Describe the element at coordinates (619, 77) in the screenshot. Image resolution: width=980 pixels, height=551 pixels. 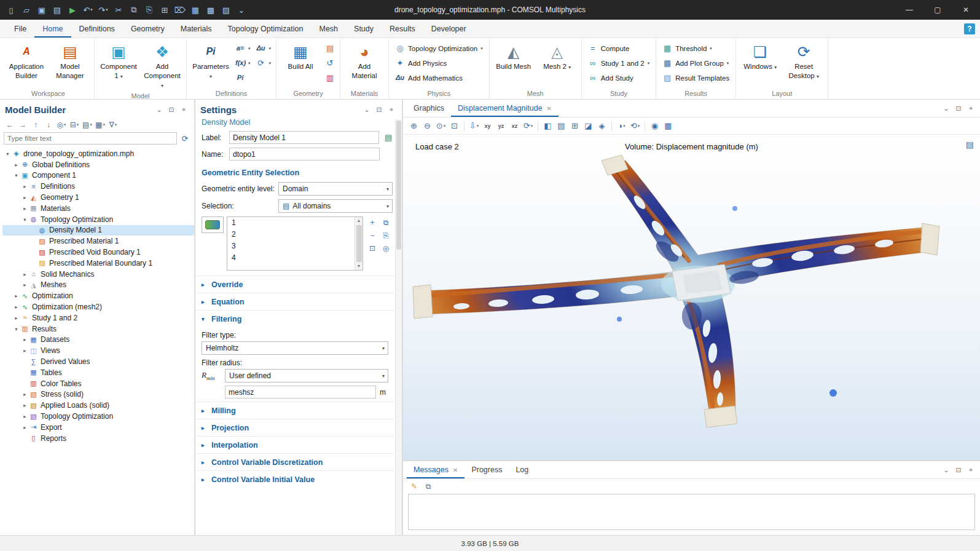
I see `ribbon-item-add-study: ∞Add Study` at that location.